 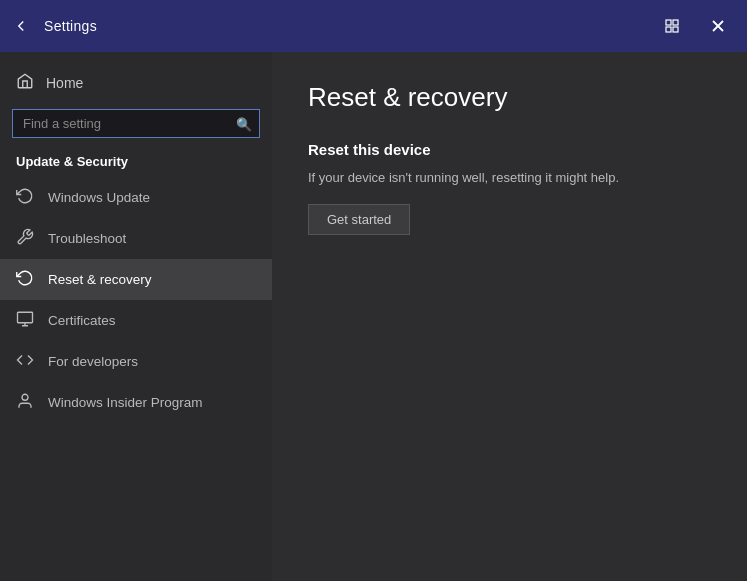 I want to click on reset-section: Reset this device If your device isn't r…, so click(x=510, y=188).